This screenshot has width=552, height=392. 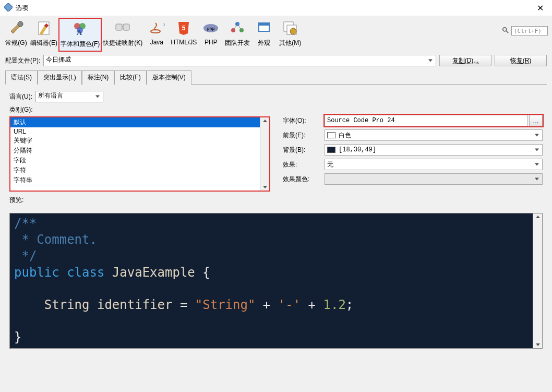 I want to click on preview-label: 预览:, so click(x=140, y=200).